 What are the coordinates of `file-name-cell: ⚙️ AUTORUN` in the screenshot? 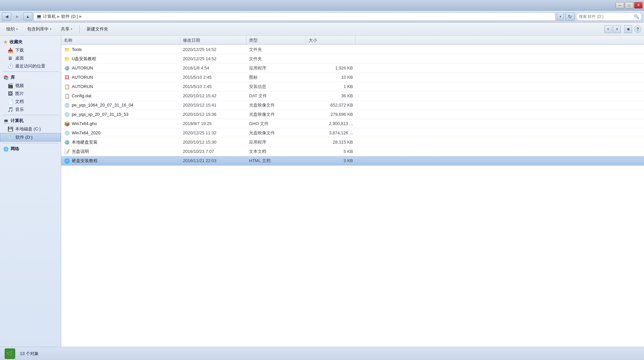 It's located at (121, 68).